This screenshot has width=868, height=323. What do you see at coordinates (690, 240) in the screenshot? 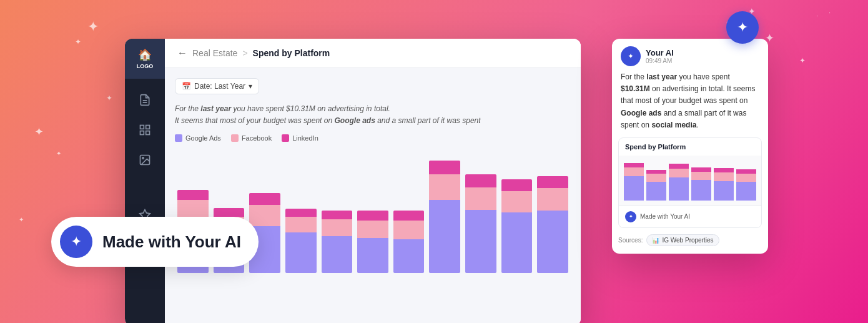
I see `sources-row: Sources: 📊 IG Web Properties` at bounding box center [690, 240].